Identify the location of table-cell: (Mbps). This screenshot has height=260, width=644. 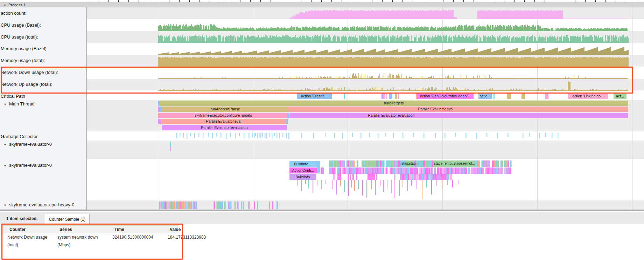
(64, 245).